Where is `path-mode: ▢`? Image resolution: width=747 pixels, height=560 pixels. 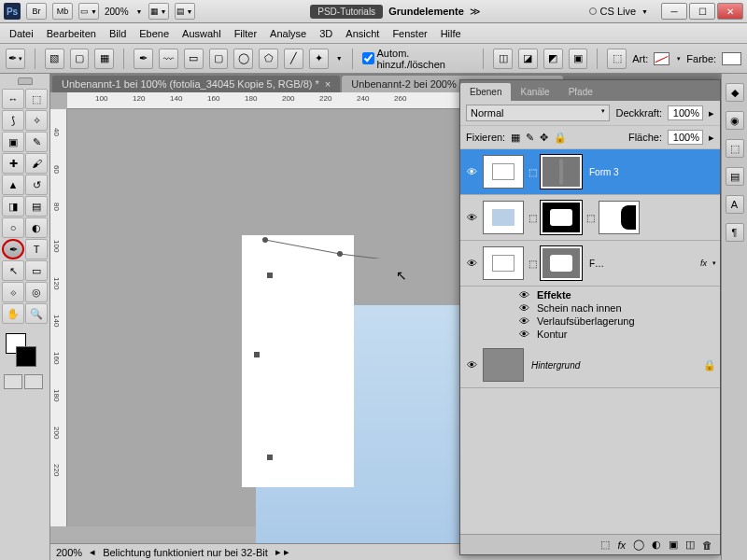 path-mode: ▢ is located at coordinates (80, 59).